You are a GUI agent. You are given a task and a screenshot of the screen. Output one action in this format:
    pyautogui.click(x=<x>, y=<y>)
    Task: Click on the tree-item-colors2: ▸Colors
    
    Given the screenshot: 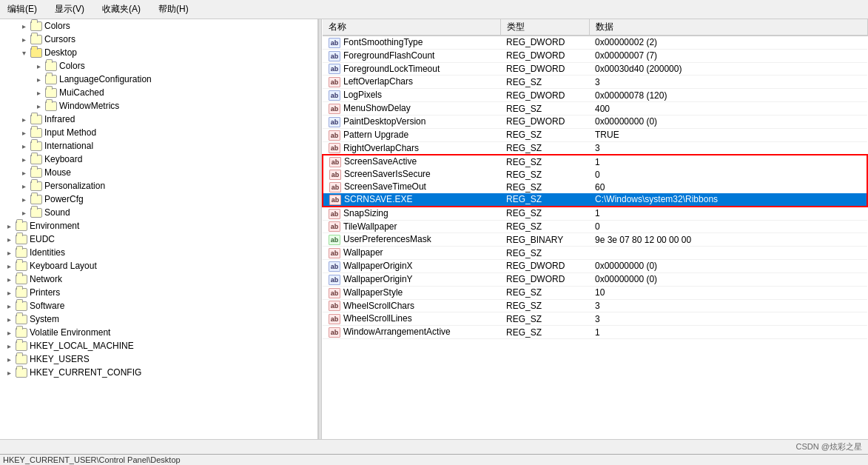 What is the action you would take?
    pyautogui.click(x=158, y=66)
    